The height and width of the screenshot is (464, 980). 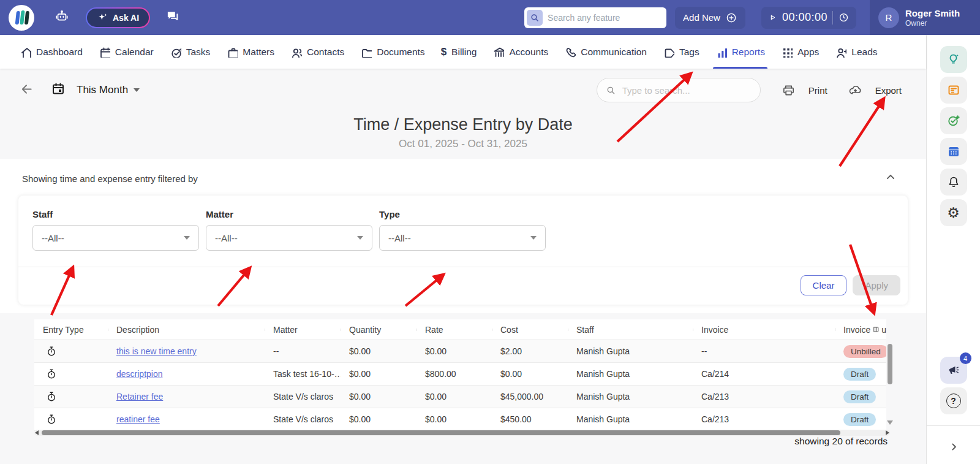 I want to click on person-add-icon, so click(x=840, y=51).